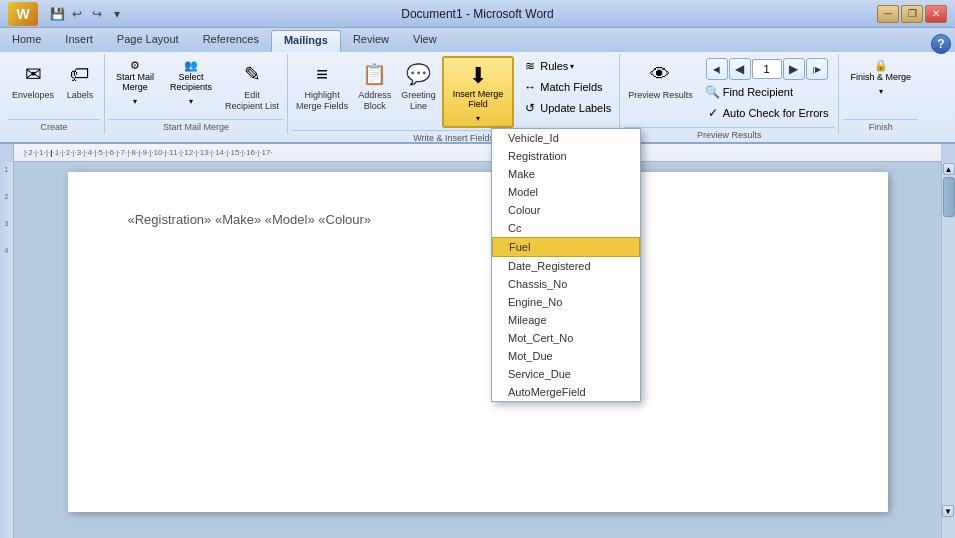 The image size is (955, 538). What do you see at coordinates (554, 66) in the screenshot?
I see `rules-label: Rules` at bounding box center [554, 66].